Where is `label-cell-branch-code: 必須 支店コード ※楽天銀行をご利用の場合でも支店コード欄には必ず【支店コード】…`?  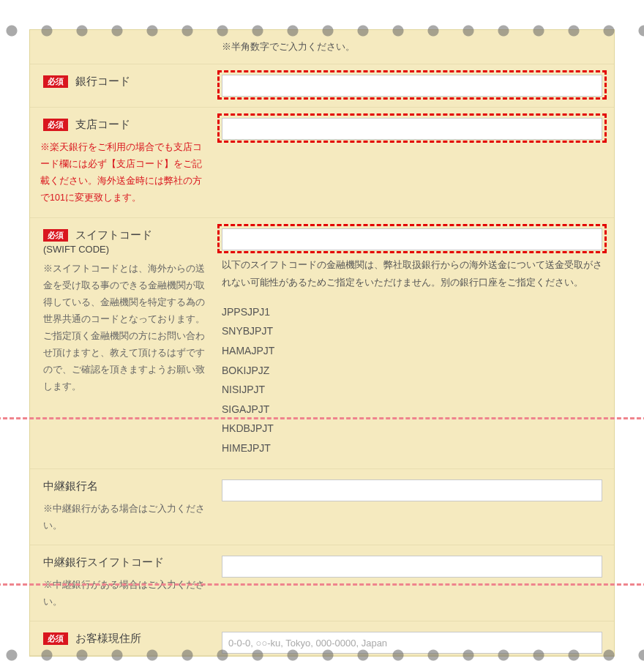
label-cell-branch-code: 必須 支店コード ※楽天銀行をご利用の場合でも支店コード欄には必ず【支店コード】… is located at coordinates (122, 163).